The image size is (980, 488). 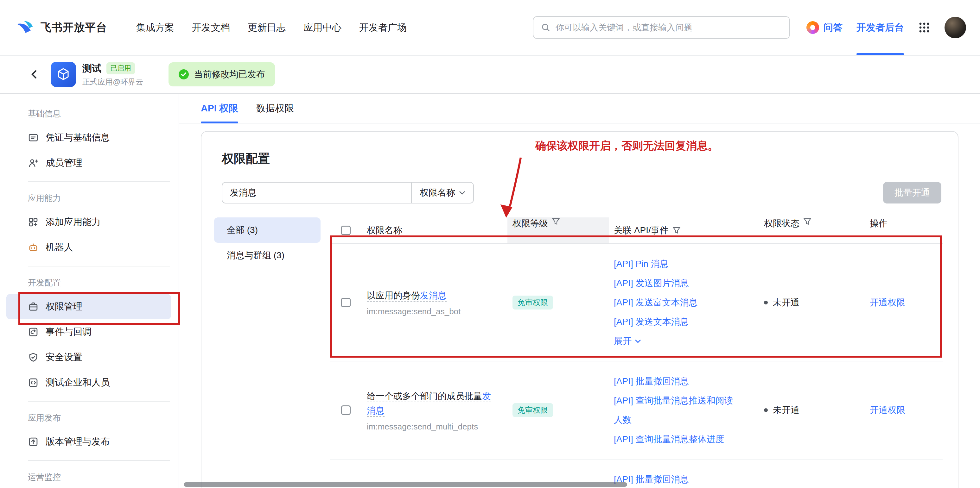 I want to click on horizontal-scrollbar, so click(x=406, y=485).